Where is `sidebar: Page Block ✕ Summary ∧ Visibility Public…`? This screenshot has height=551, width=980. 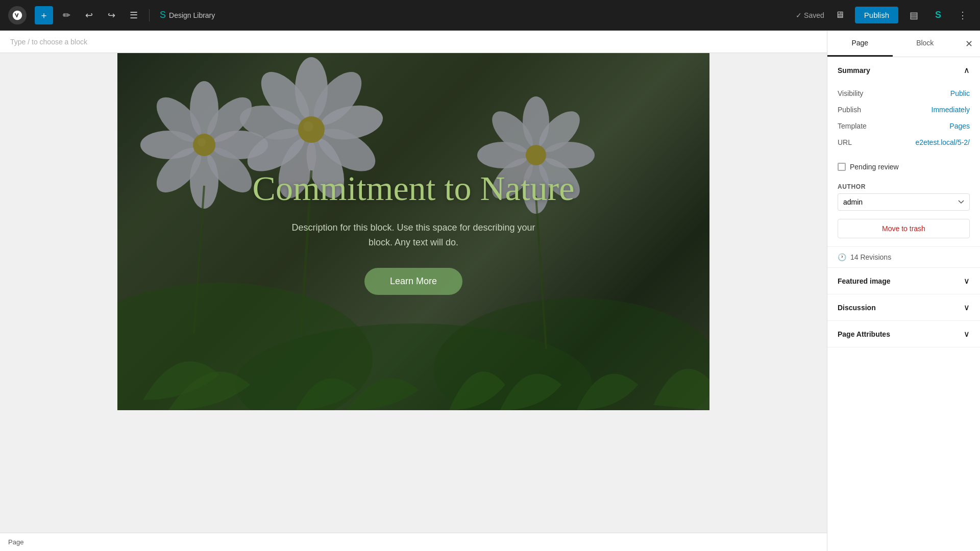 sidebar: Page Block ✕ Summary ∧ Visibility Public… is located at coordinates (903, 291).